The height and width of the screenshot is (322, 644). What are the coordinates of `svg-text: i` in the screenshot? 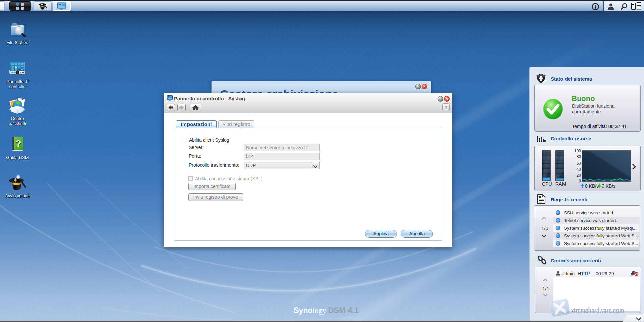 It's located at (596, 7).